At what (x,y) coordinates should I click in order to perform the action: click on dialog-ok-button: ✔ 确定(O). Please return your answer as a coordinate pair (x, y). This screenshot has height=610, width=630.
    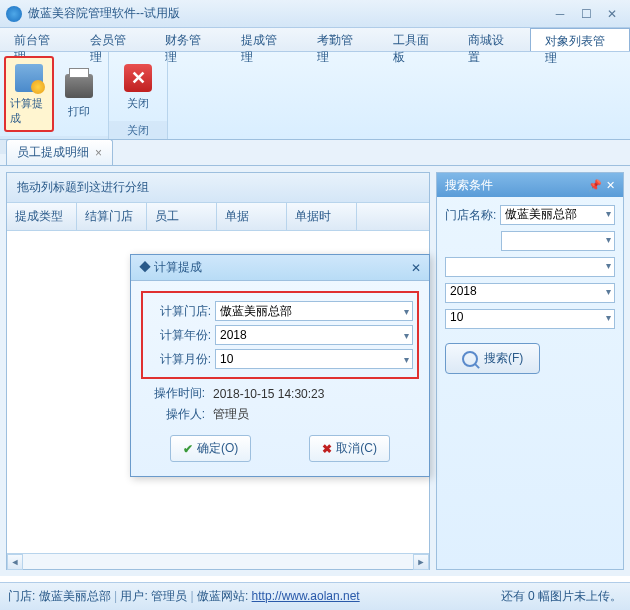
    Looking at the image, I should click on (210, 448).